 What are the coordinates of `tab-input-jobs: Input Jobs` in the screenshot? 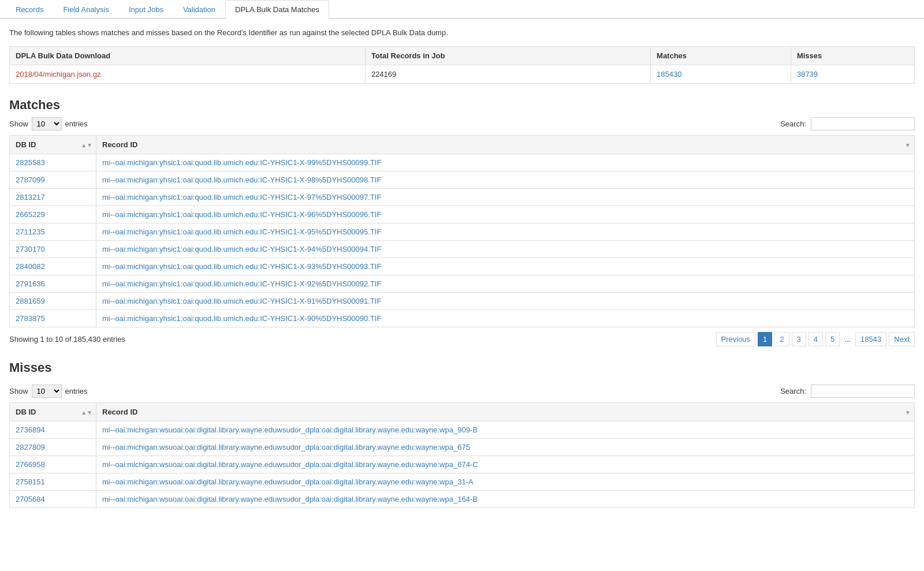 It's located at (146, 9).